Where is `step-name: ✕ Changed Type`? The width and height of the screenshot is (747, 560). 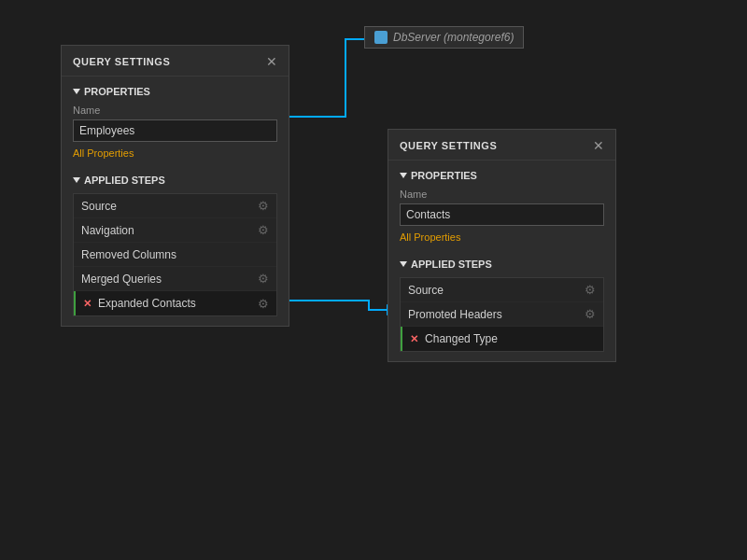
step-name: ✕ Changed Type is located at coordinates (502, 339).